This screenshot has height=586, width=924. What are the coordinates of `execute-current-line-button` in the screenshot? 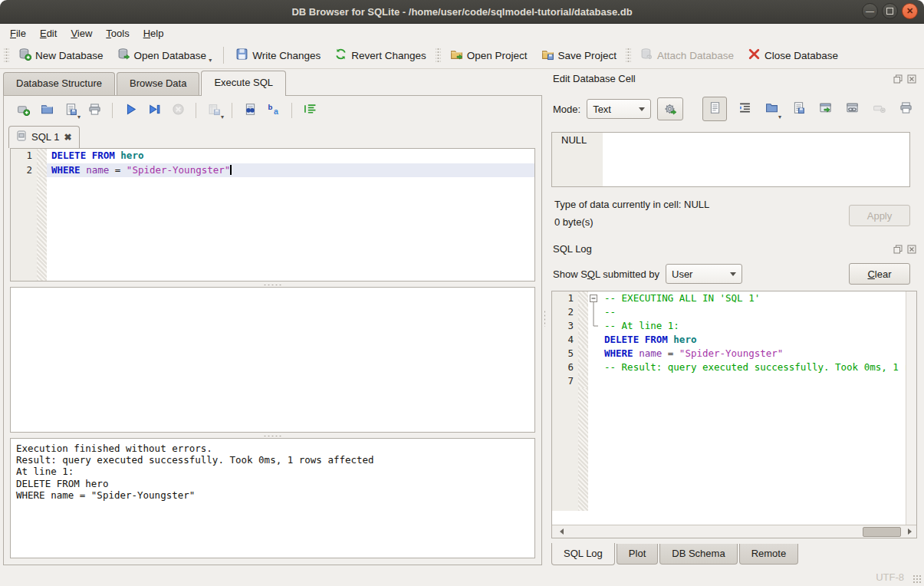 It's located at (154, 110).